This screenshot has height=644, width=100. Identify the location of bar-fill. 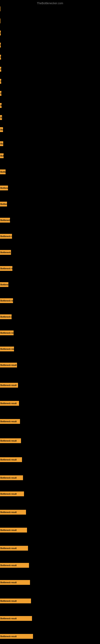
(0, 21).